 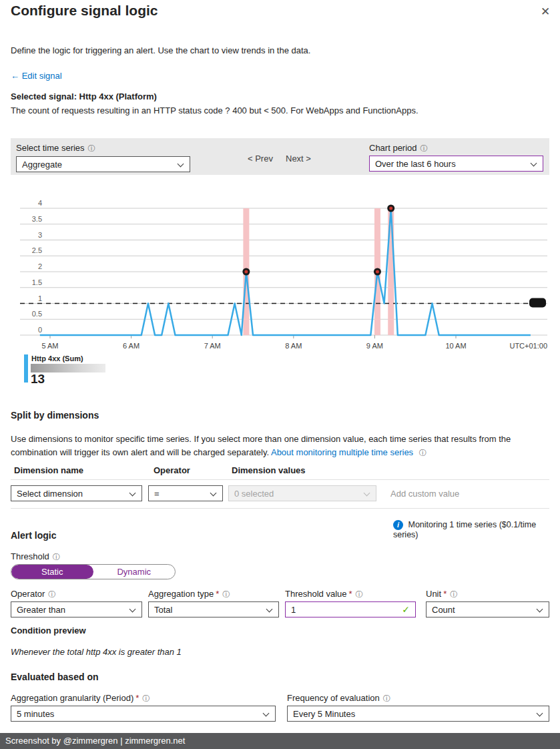 I want to click on operator-label: Operator, so click(x=33, y=594).